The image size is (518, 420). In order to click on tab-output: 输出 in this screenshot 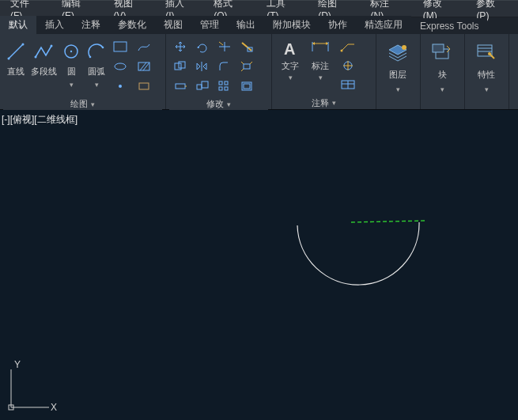, I will do `click(246, 25)`.